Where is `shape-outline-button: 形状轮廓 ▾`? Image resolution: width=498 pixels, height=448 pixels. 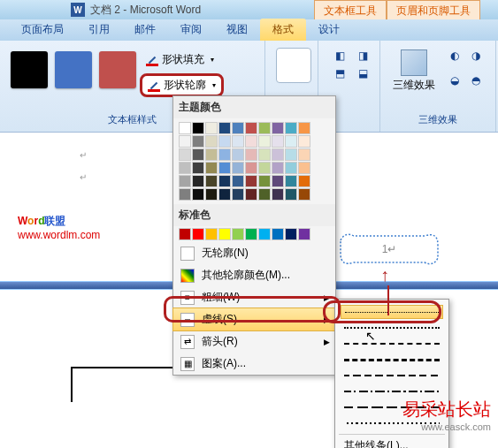 shape-outline-button: 形状轮廓 ▾ is located at coordinates (182, 85).